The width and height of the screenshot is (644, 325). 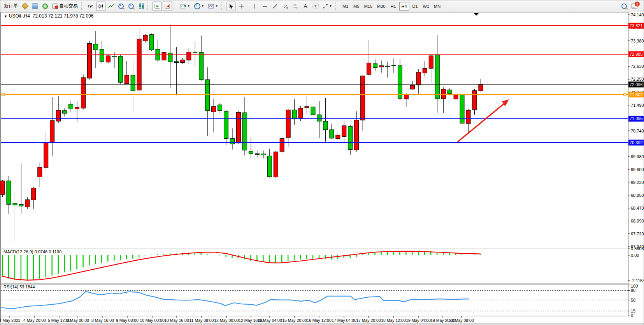 I want to click on time-tick-label: 10 May 00:00, so click(x=152, y=320).